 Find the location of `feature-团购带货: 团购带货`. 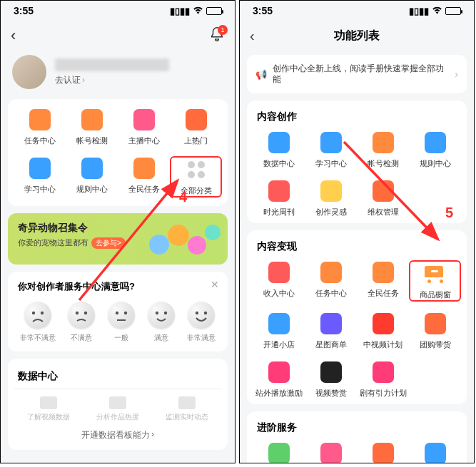

feature-团购带货: 团购带货 is located at coordinates (435, 331).